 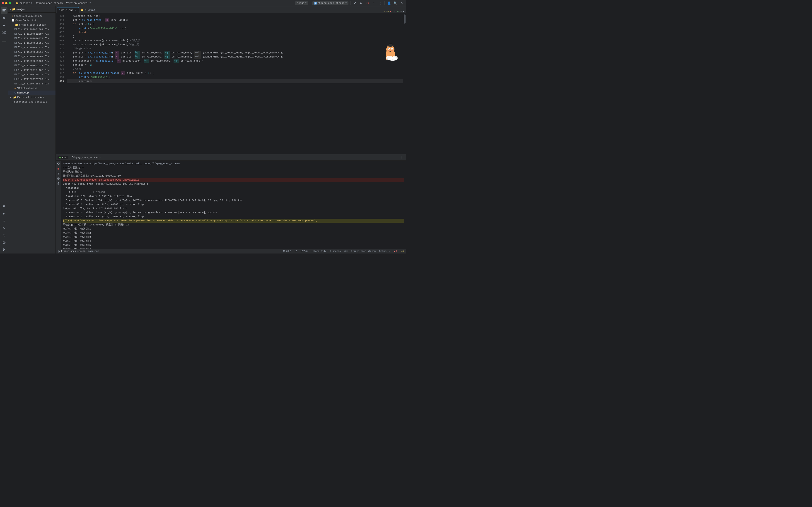 I want to click on run-tab-label: Run, so click(x=64, y=158).